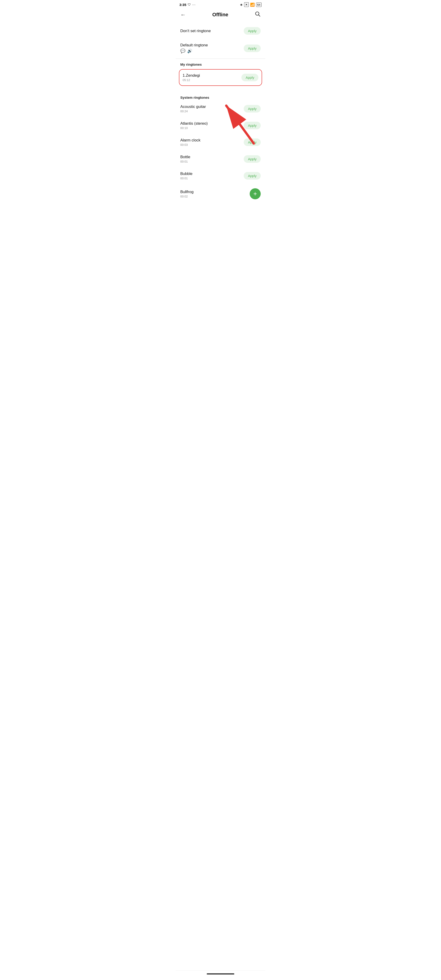 The height and width of the screenshot is (980, 441). What do you see at coordinates (221, 4) in the screenshot?
I see `status-bar: 3:35 🛡 ··· ∗ ✕ 📶 64` at bounding box center [221, 4].